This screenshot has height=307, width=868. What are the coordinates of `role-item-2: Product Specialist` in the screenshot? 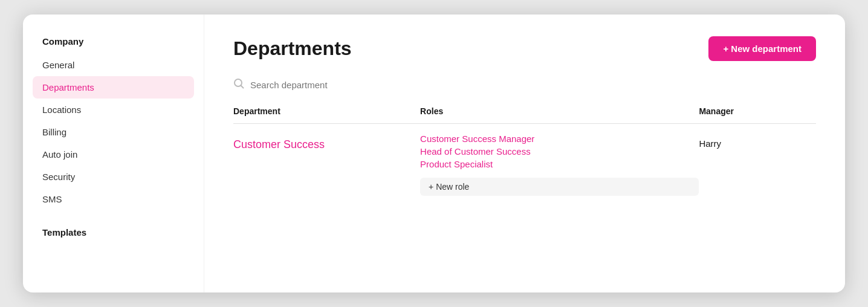 It's located at (560, 164).